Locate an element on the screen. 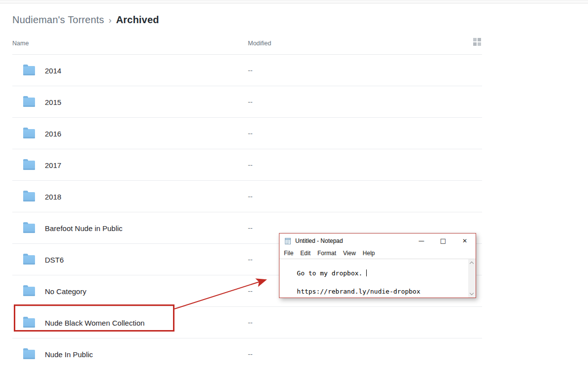 The height and width of the screenshot is (368, 588). scroll-up-icon is located at coordinates (472, 264).